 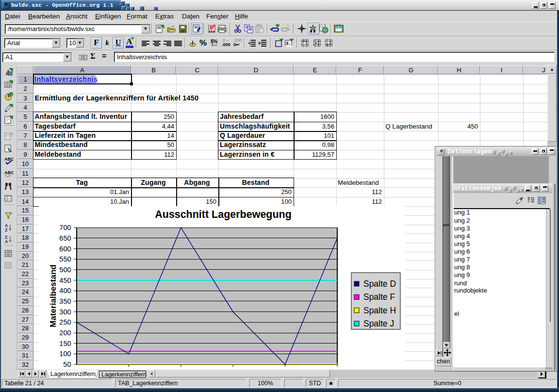 I want to click on svg-text: 600, so click(x=65, y=248).